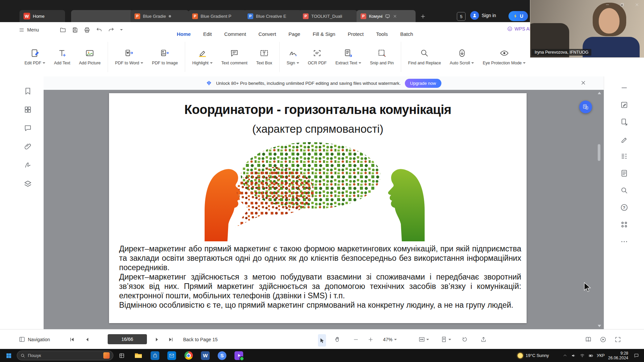  I want to click on hand-tool-button, so click(337, 339).